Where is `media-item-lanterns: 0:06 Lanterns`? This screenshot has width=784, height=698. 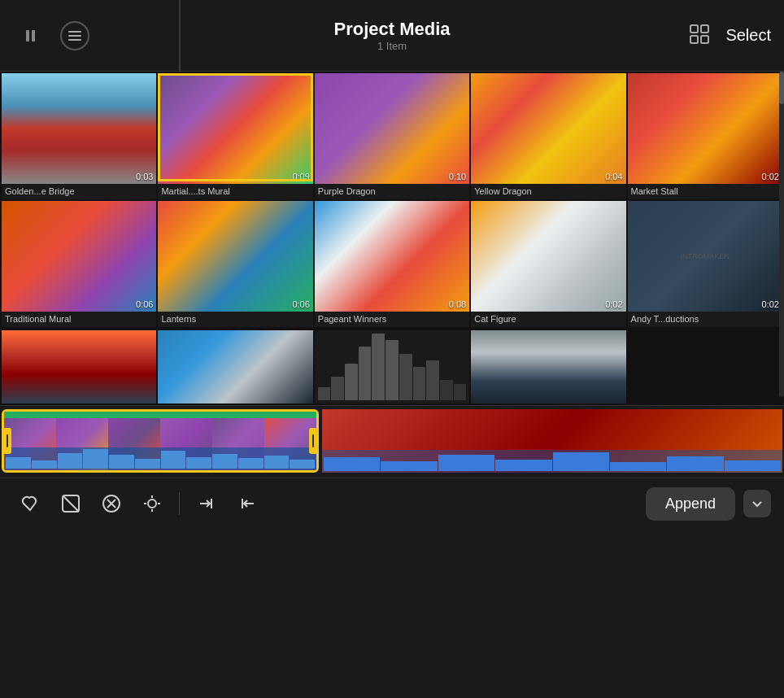
media-item-lanterns: 0:06 Lanterns is located at coordinates (235, 264).